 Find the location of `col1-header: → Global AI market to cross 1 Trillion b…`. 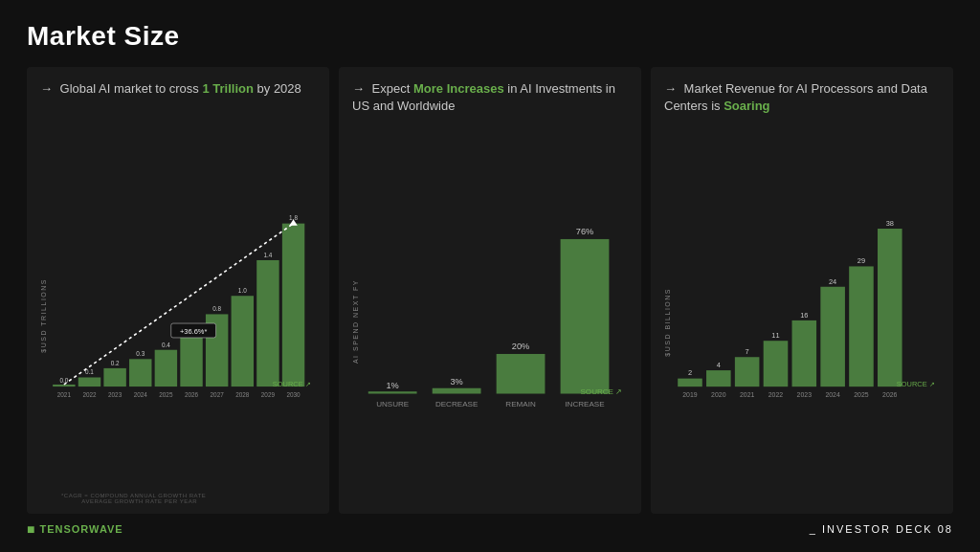

col1-header: → Global AI market to cross 1 Trillion b… is located at coordinates (178, 105).